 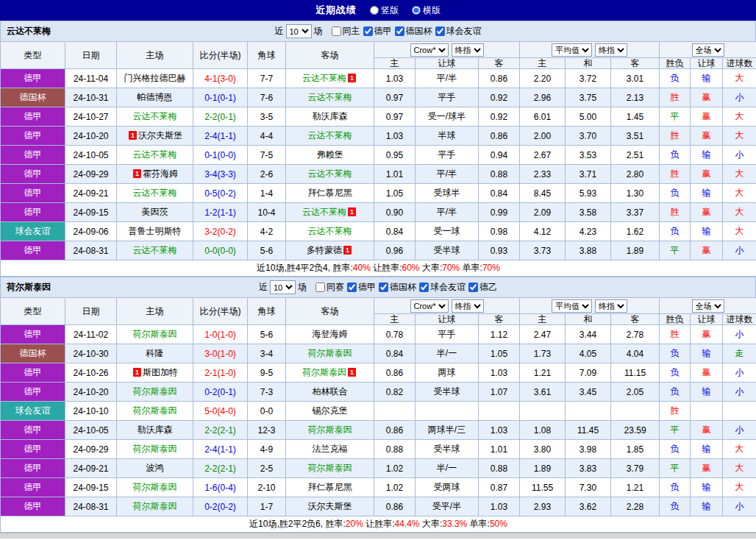 I want to click on summary-segment: 70%, so click(x=451, y=268).